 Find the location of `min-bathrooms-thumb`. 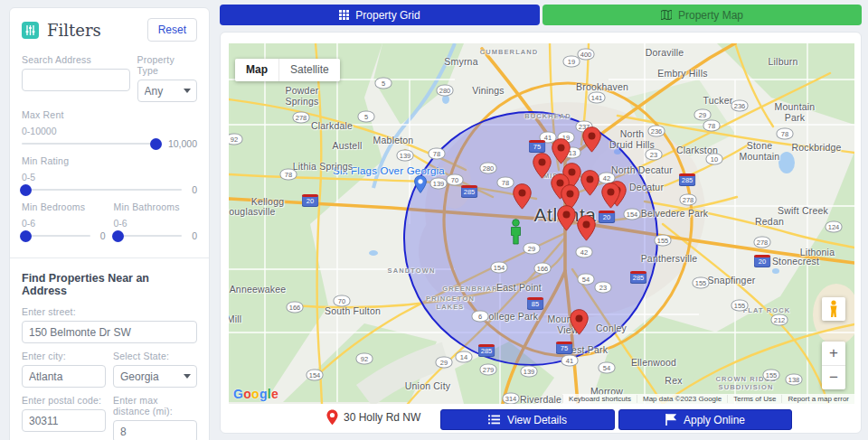

min-bathrooms-thumb is located at coordinates (118, 237).